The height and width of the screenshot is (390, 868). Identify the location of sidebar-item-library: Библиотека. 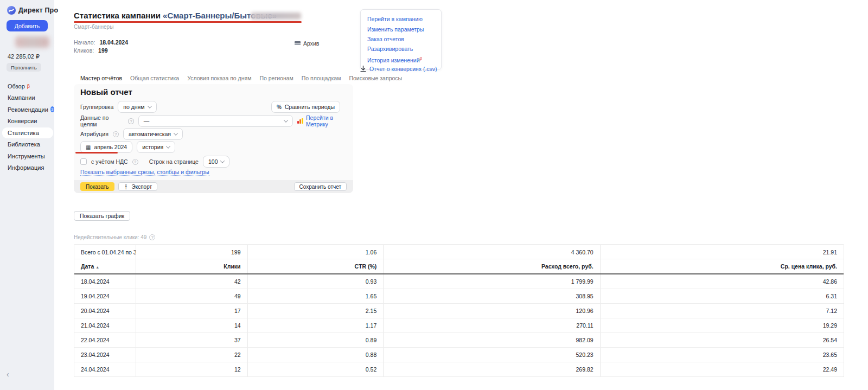
(27, 145).